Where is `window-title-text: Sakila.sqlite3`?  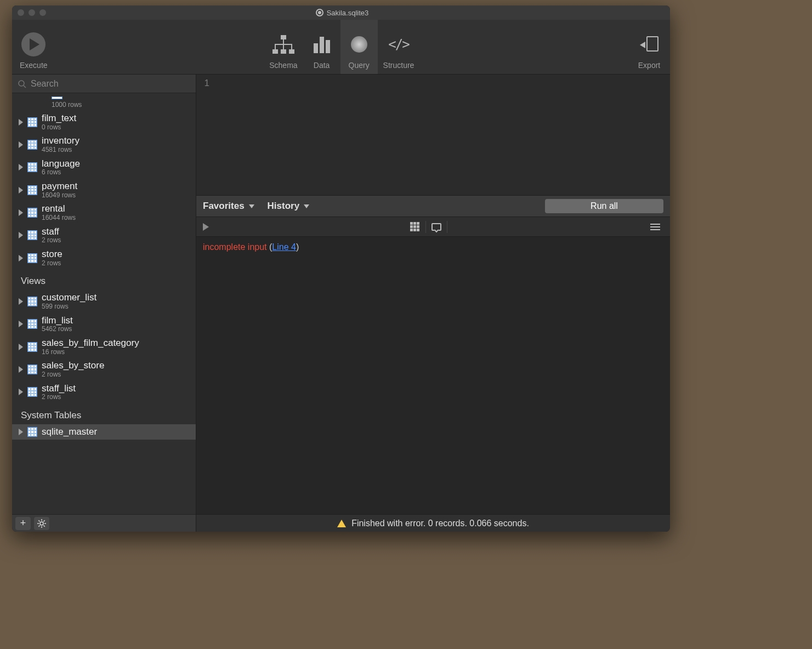
window-title-text: Sakila.sqlite3 is located at coordinates (348, 13).